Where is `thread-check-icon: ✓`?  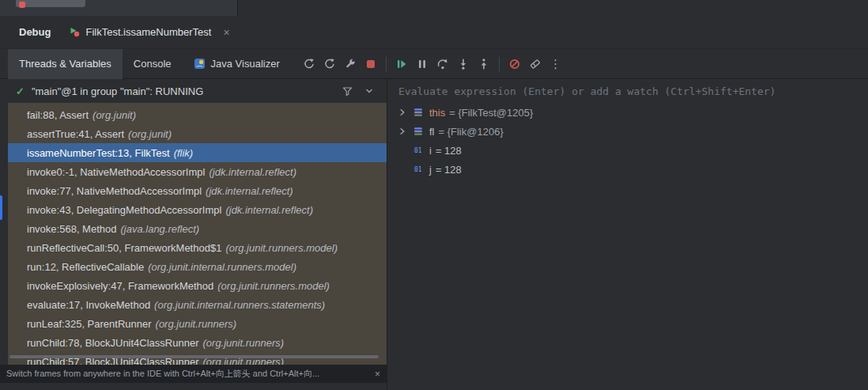 thread-check-icon: ✓ is located at coordinates (21, 92).